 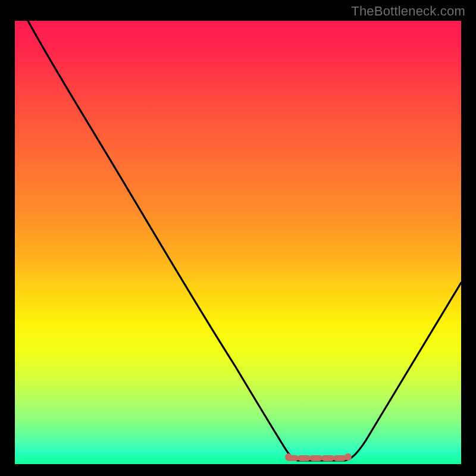 I want to click on band-end-right, so click(x=348, y=457).